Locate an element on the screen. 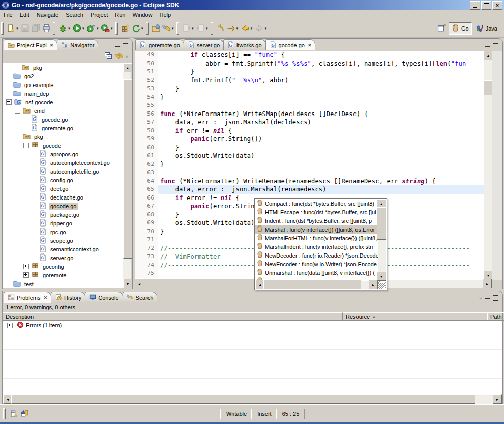 This screenshot has height=424, width=504. save-icon is located at coordinates (25, 29).